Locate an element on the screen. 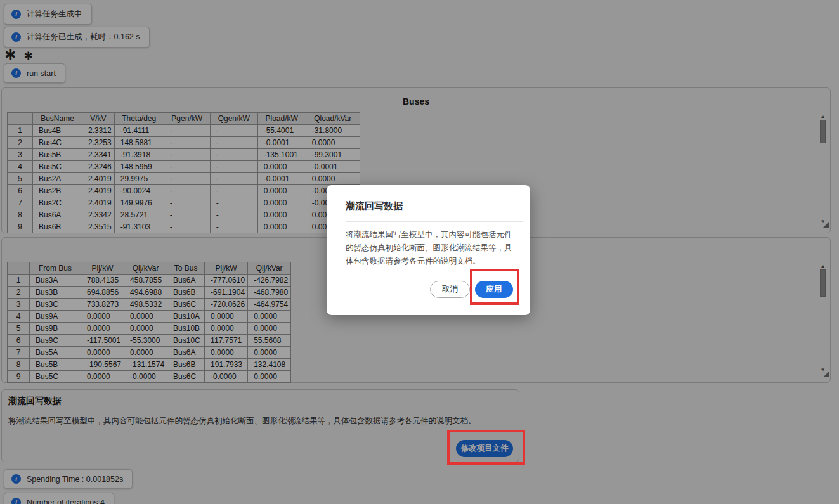 This screenshot has height=504, width=839. dialog-body-text: 将潮流结果回写至模型中，其内容可能包括元件的暂态仿真初始化断面、图形化潮流结果等… is located at coordinates (429, 249).